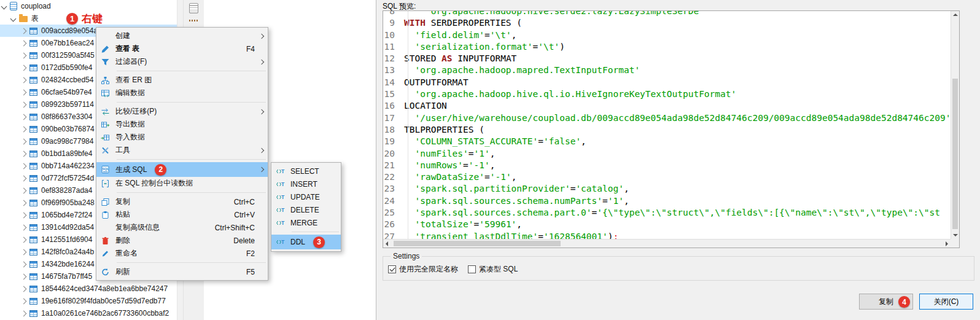  Describe the element at coordinates (88, 313) in the screenshot. I see `tree-item-table: 1a10a0261ce746b2ac67733600cbbaf2` at that location.